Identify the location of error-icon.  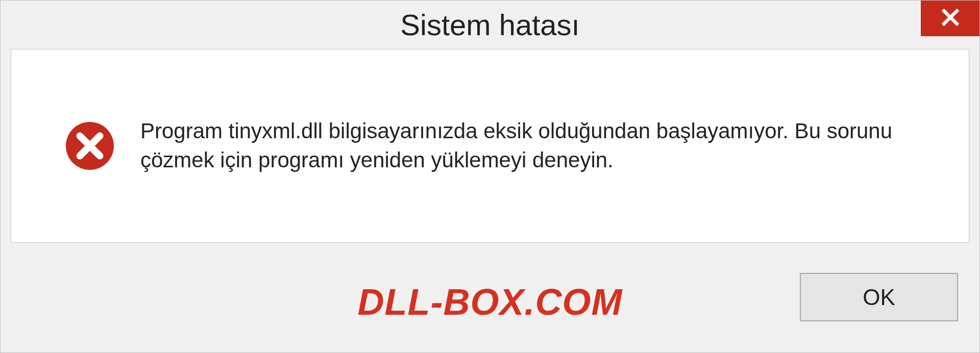
(90, 146).